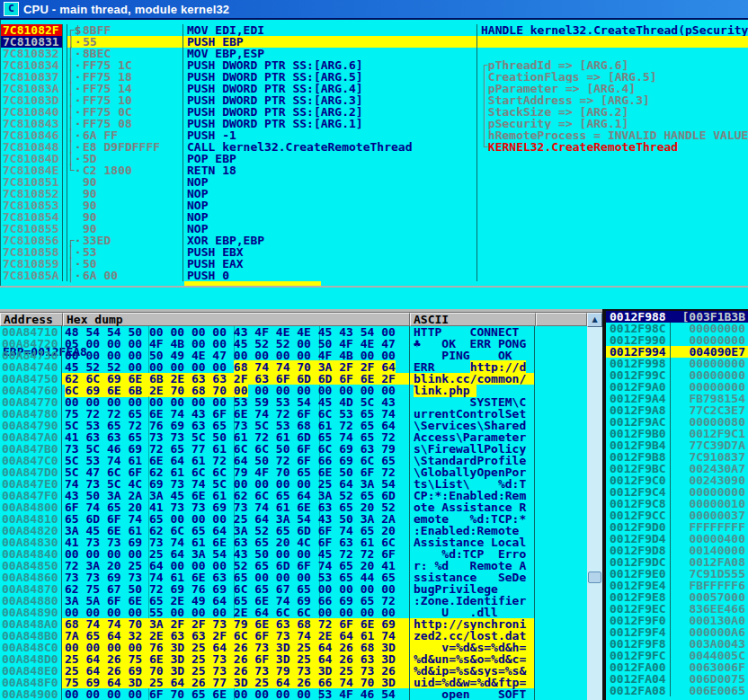  What do you see at coordinates (562, 88) in the screenshot?
I see `comment-text: pParameter => [ARG.4]` at bounding box center [562, 88].